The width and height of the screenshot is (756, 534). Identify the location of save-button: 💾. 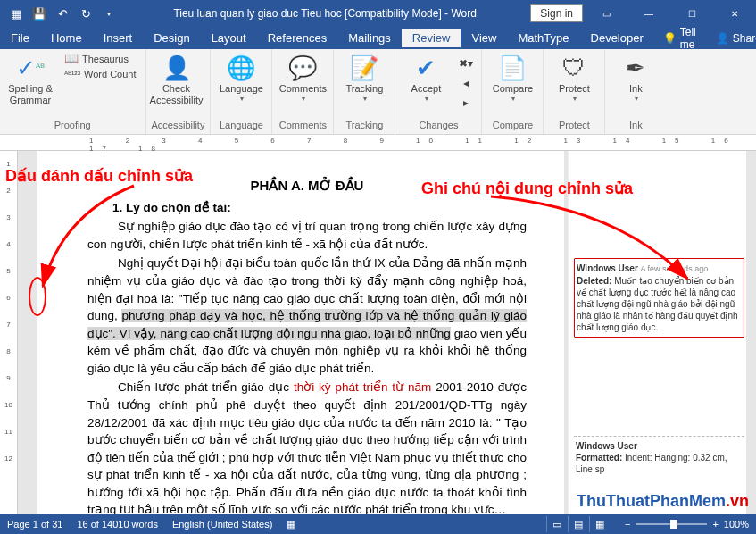
(39, 13).